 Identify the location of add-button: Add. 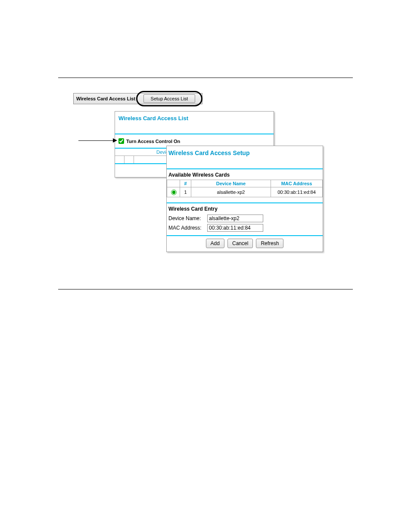
(215, 243).